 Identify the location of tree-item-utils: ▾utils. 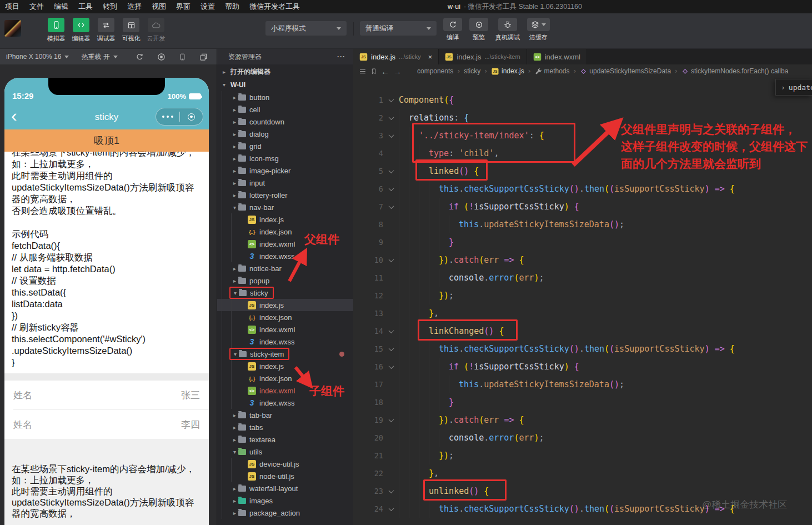
(285, 452).